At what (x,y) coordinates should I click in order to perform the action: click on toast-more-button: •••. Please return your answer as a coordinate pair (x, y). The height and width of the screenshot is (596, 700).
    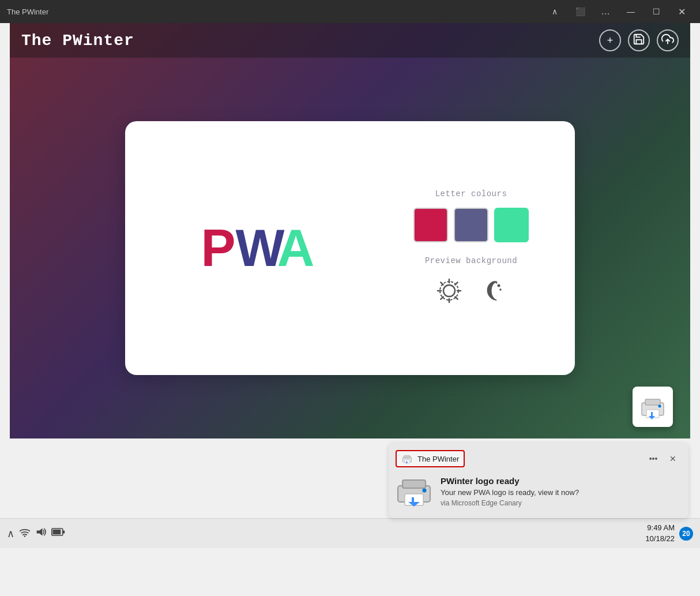
    Looking at the image, I should click on (653, 459).